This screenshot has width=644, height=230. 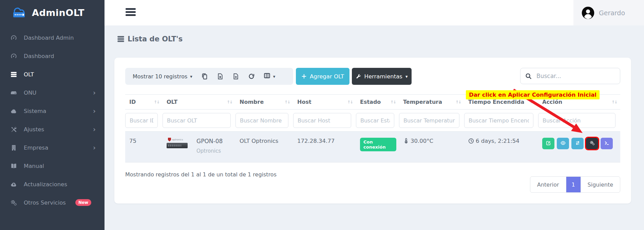 I want to click on cell-olt: optronics GPON-08 Optronics, so click(x=199, y=147).